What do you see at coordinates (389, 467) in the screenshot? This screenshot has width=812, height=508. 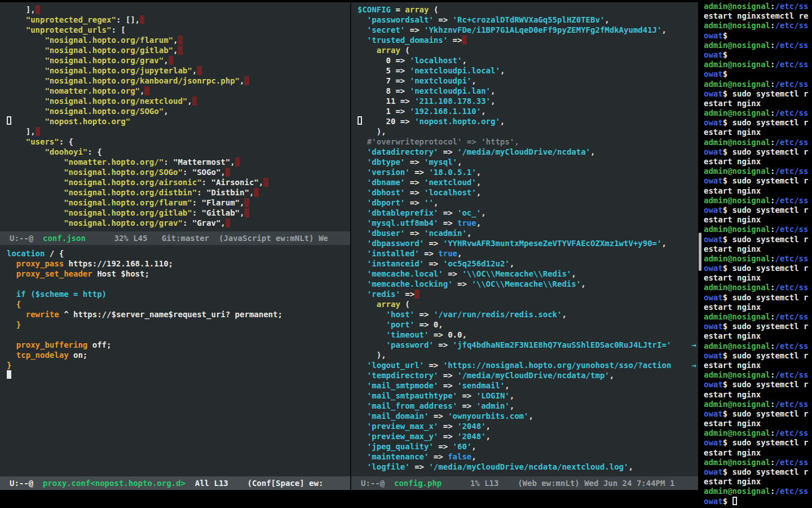 I see `code-segment: 'logfile'` at bounding box center [389, 467].